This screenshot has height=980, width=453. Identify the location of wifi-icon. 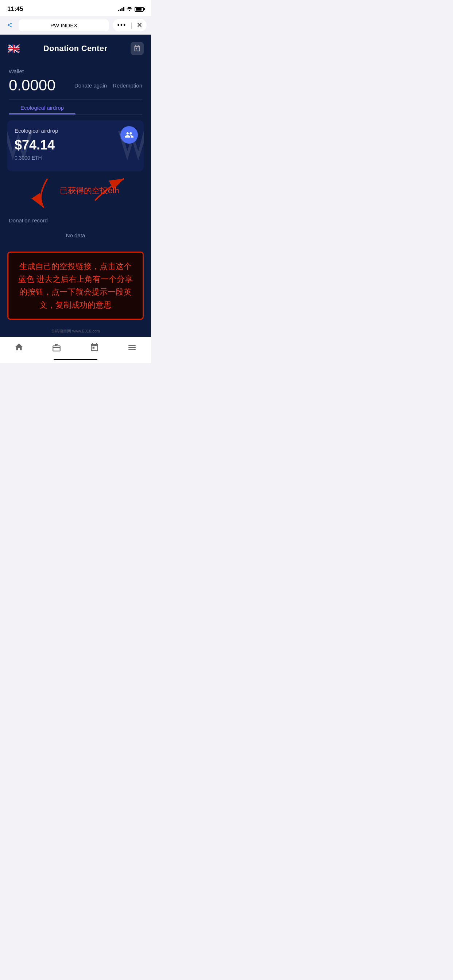
(129, 9).